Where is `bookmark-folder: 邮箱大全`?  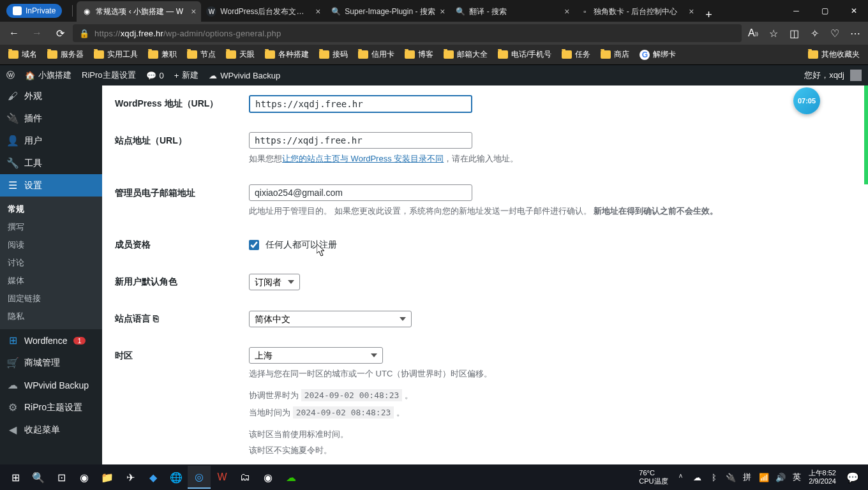
bookmark-folder: 邮箱大全 is located at coordinates (466, 55).